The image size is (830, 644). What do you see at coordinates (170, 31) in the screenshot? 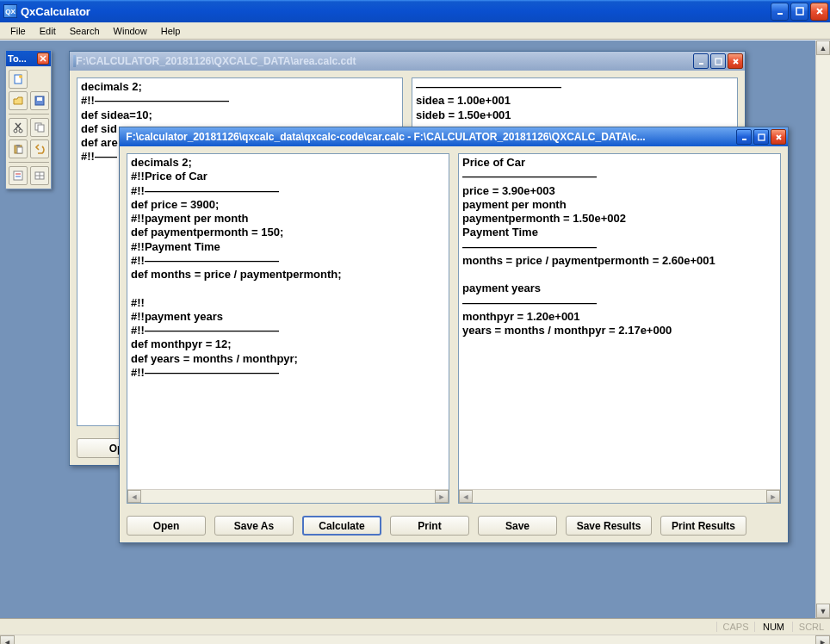
I see `menu-help: Help` at bounding box center [170, 31].